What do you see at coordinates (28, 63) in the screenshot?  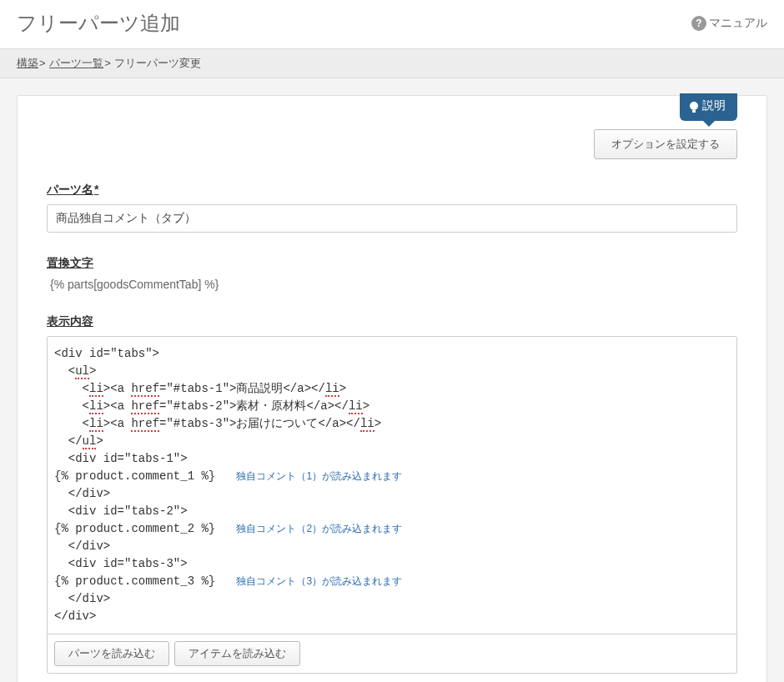 I see `breadcrumb-link: 構築` at bounding box center [28, 63].